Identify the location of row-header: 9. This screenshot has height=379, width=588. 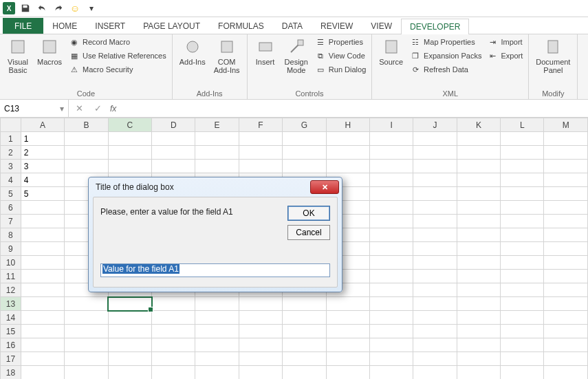
(11, 249).